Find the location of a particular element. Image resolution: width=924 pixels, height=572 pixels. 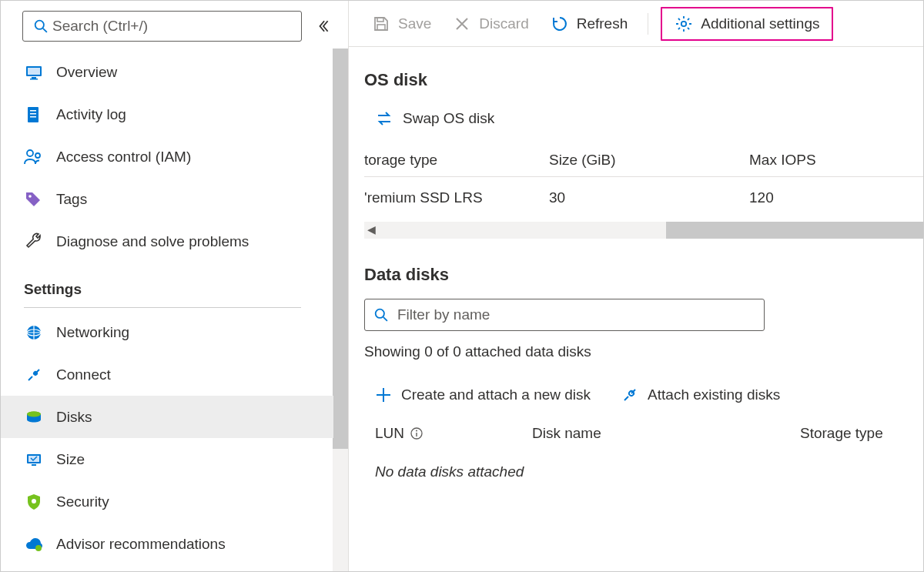

sidebar-item-label: Diagnose and solve problems is located at coordinates (152, 242).